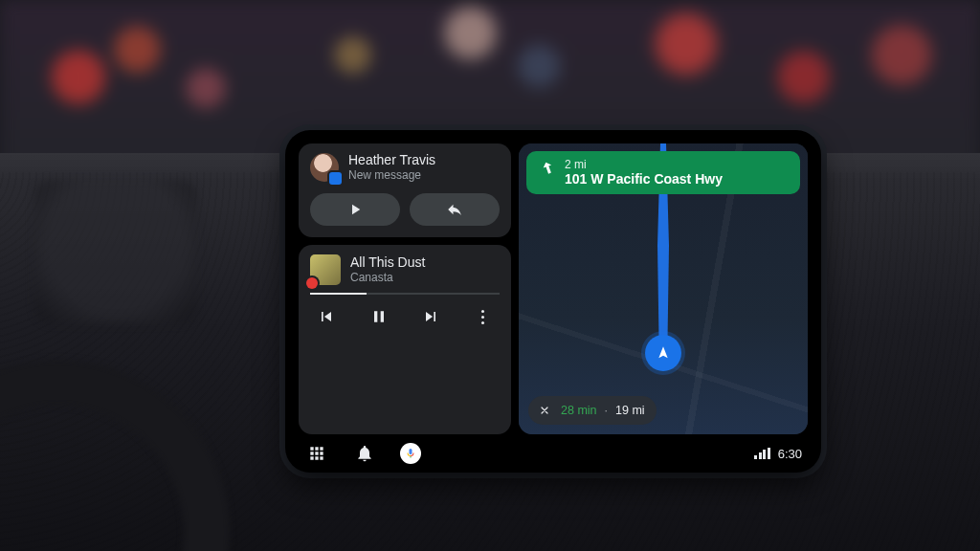 This screenshot has width=980, height=551. I want to click on track-title: All This Dust, so click(388, 262).